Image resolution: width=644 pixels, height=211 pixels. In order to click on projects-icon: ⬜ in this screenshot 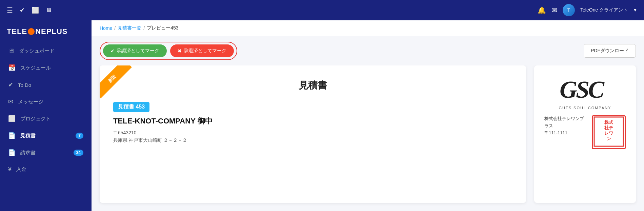, I will do `click(12, 119)`.